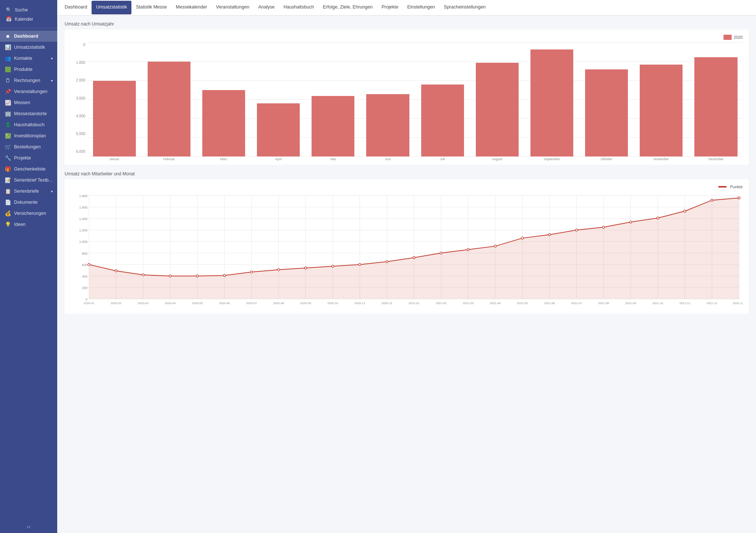  Describe the element at coordinates (29, 180) in the screenshot. I see `sidebar-item-serienbrief-textb: 📝 Serienbrief Textb...` at that location.